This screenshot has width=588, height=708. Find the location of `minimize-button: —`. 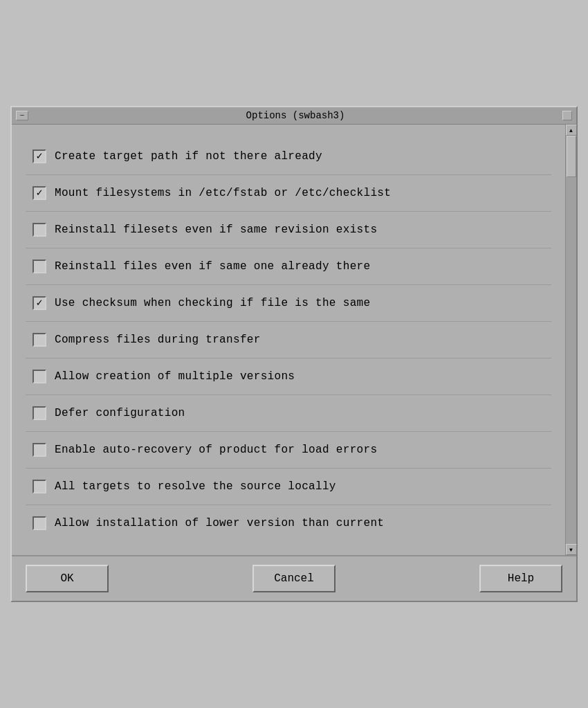

minimize-button: — is located at coordinates (22, 116).